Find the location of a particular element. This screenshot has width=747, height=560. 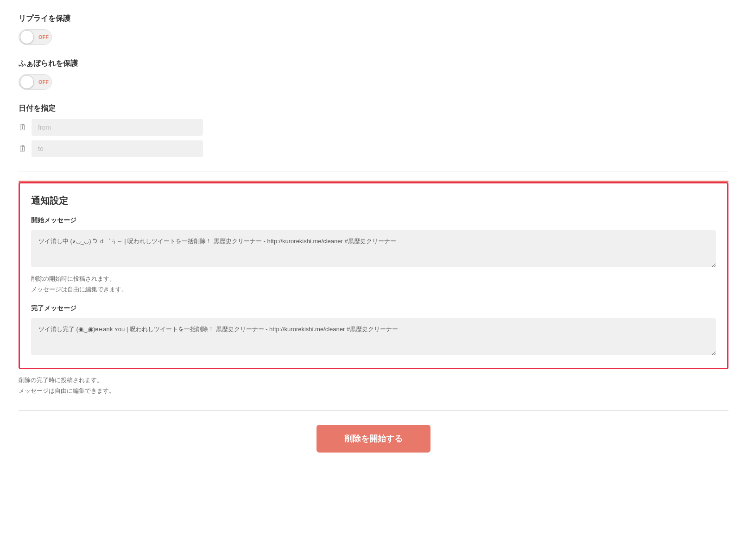

date-to-input is located at coordinates (117, 149).